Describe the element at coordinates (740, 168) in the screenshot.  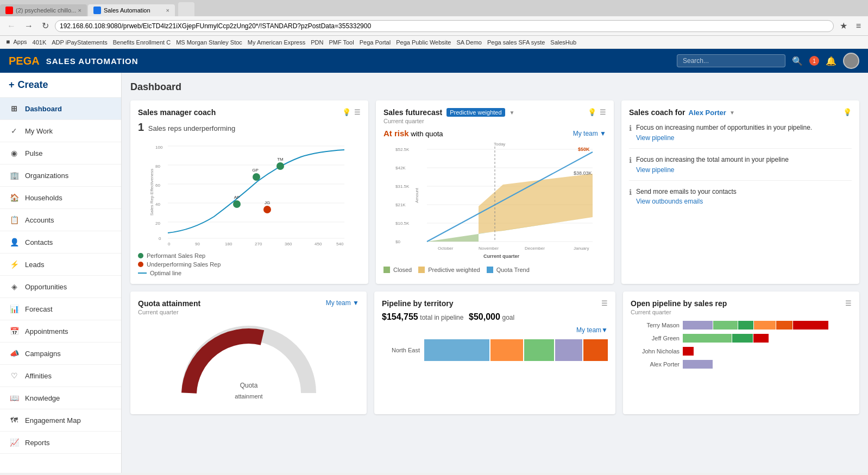
I see `coach-item-2: ℹ Focus on increasing the total amount i…` at that location.